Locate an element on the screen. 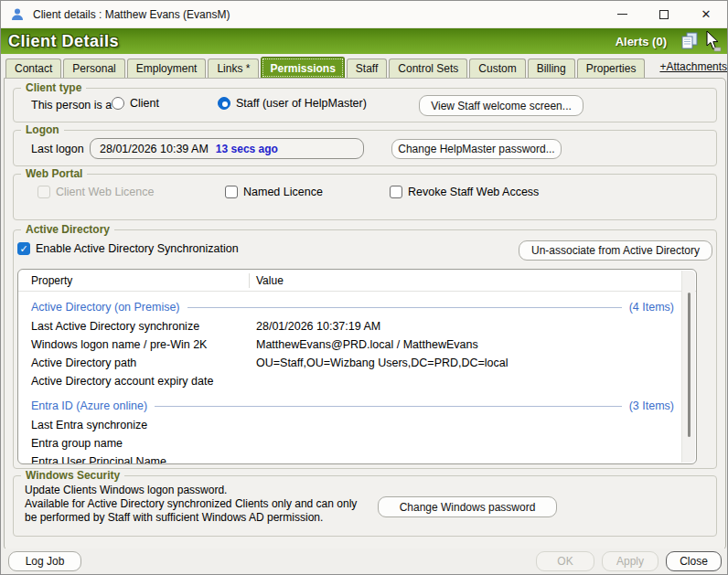 This screenshot has width=728, height=575. scrollbar-thumb is located at coordinates (690, 365).